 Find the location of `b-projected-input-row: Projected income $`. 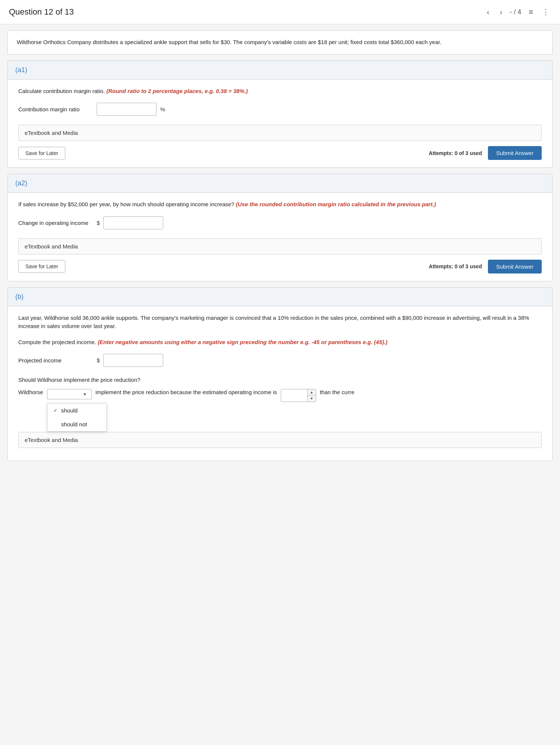

b-projected-input-row: Projected income $ is located at coordinates (280, 360).